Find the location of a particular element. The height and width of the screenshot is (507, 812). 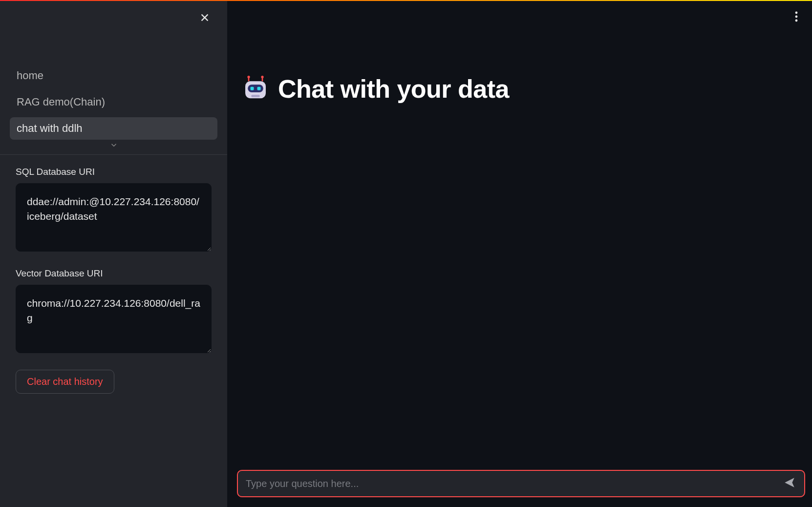

close-icon is located at coordinates (205, 19).